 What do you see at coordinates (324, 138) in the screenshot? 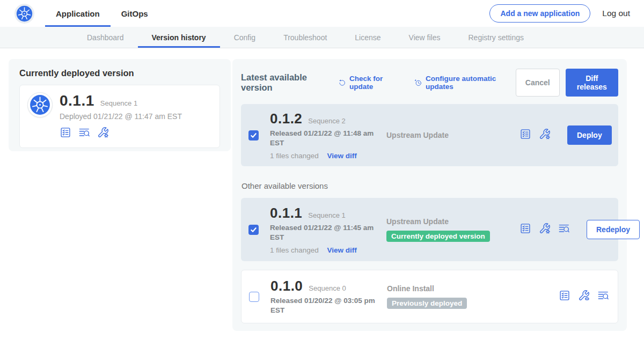
I see `released-timestamp: Released 01/21/22 @ 11:48 am EST` at bounding box center [324, 138].